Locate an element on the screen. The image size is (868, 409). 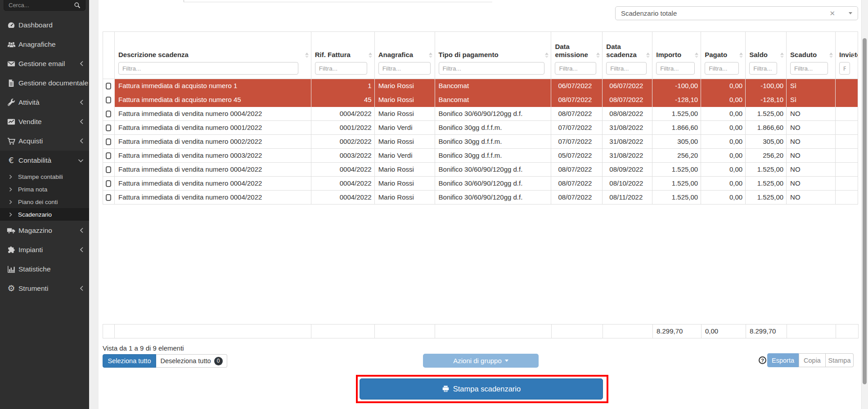
column-header-anagrafica: Anagrafica is located at coordinates (405, 55).